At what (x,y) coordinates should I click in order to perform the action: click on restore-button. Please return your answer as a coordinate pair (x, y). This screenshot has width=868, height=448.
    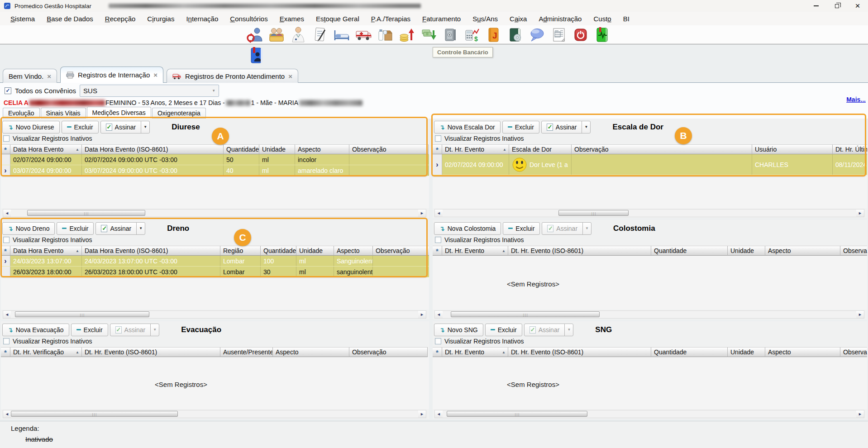
    Looking at the image, I should click on (837, 6).